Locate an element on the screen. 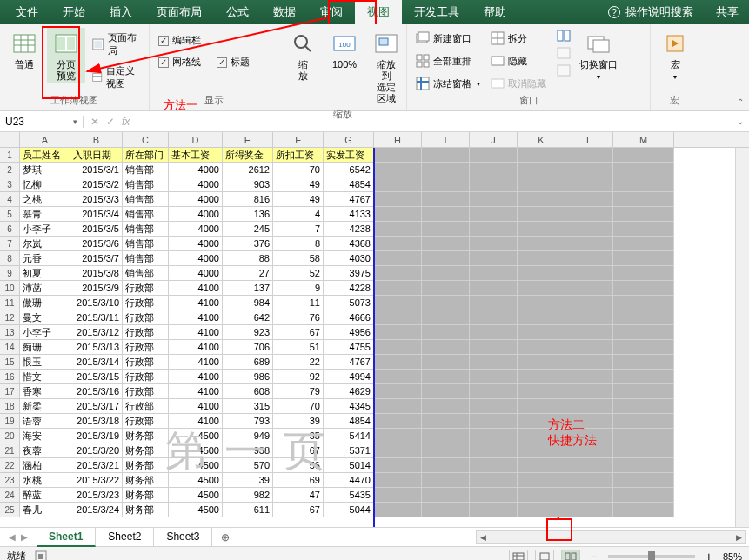 The image size is (749, 560). cell: 706 is located at coordinates (248, 348).